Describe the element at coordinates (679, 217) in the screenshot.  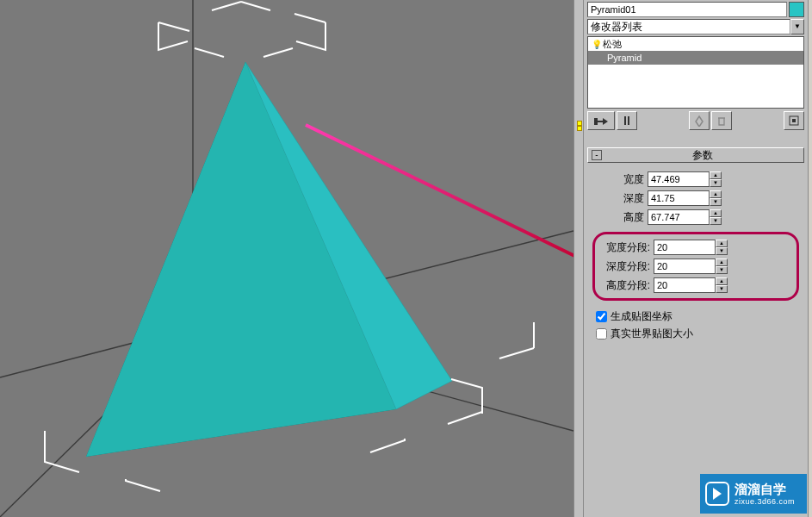
I see `height-input` at that location.